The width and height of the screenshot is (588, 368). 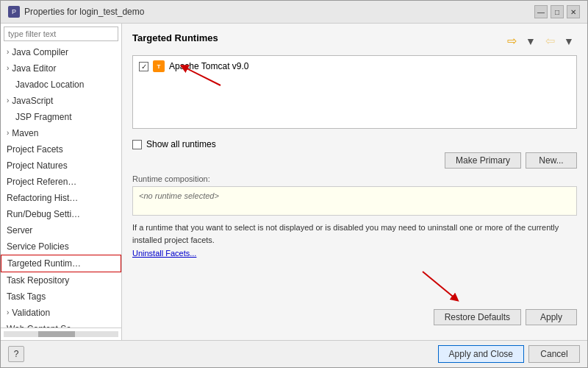 I want to click on uninstall-facets-link: Uninstall Facets..., so click(x=354, y=253).